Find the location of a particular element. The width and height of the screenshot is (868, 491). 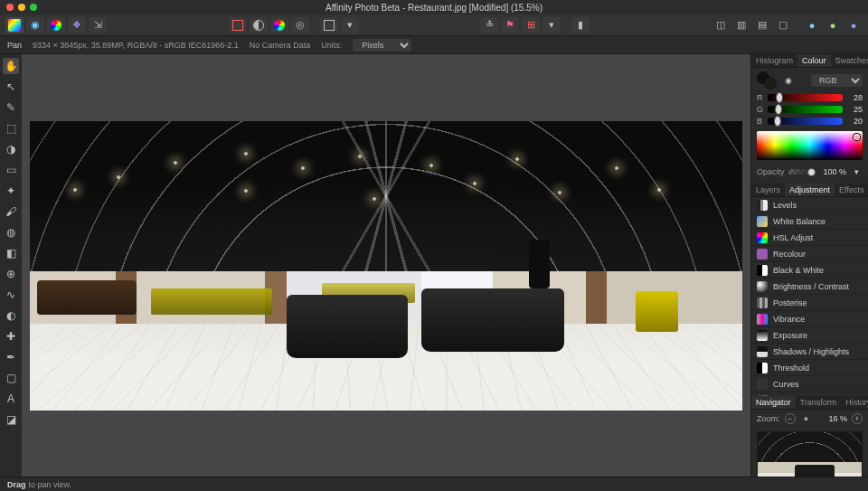

auto-levels-button: ◎ is located at coordinates (300, 25).